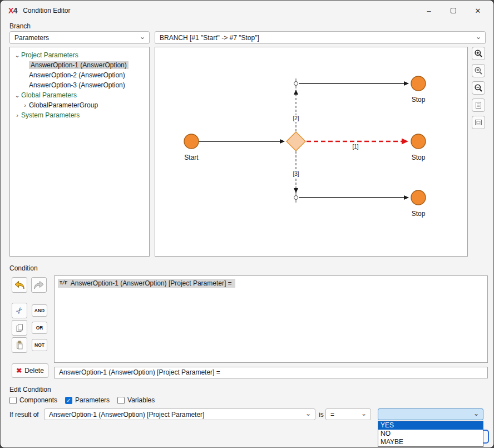  What do you see at coordinates (478, 53) in the screenshot?
I see `zoom-in-icon` at bounding box center [478, 53].